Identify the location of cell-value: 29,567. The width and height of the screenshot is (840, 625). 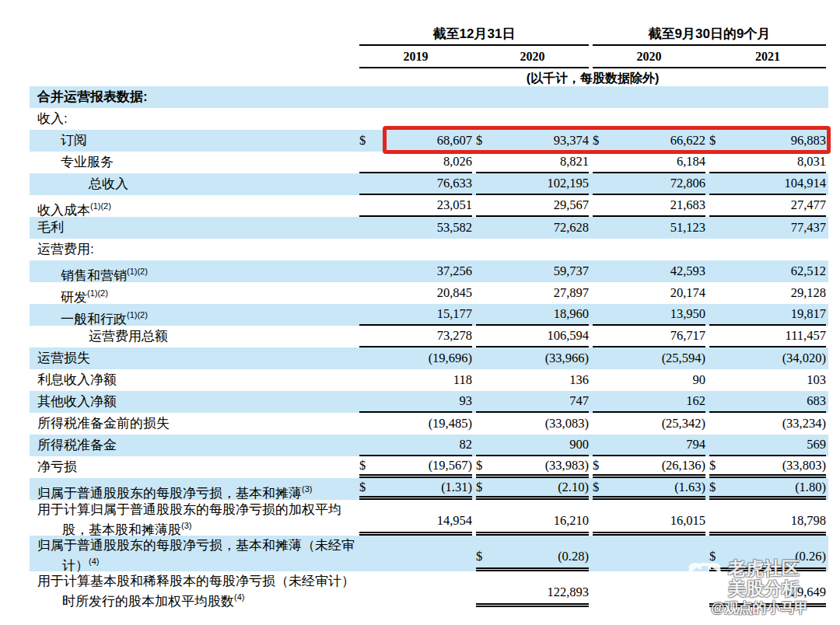
(532, 205).